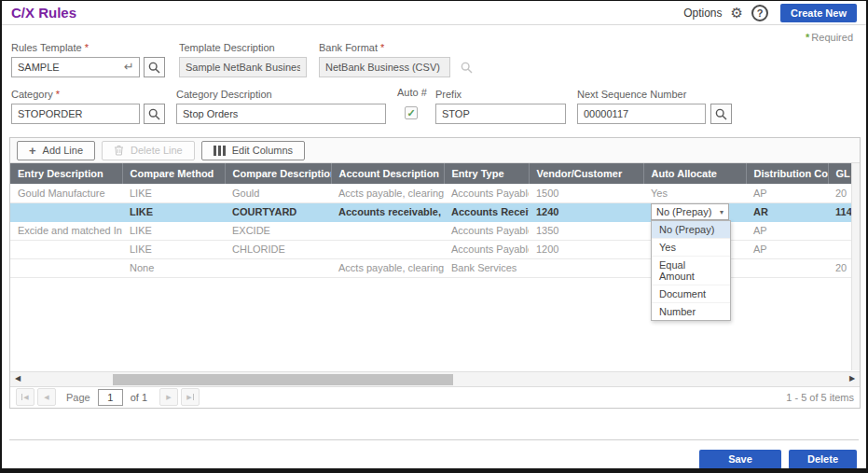  What do you see at coordinates (431, 193) in the screenshot?
I see `table-row: Gould Manufacture LIKE Gould Accts payab…` at bounding box center [431, 193].